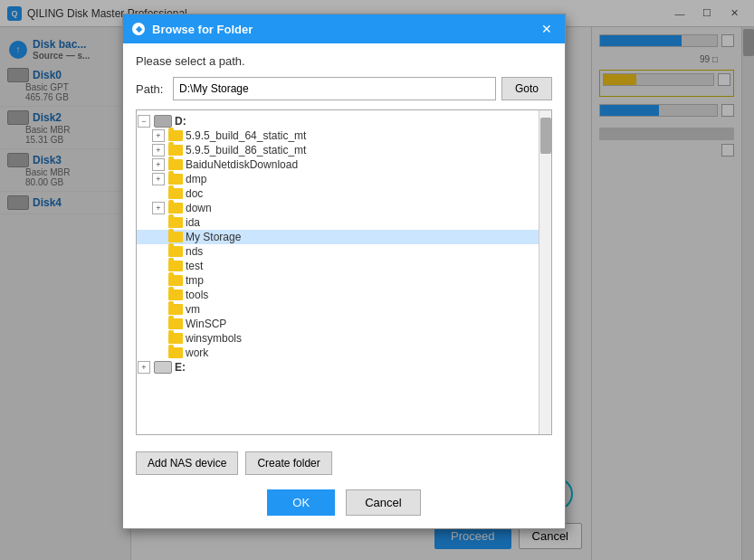 The image size is (754, 560). I want to click on dialog-bottom: Add NAS device Create folder, so click(344, 463).